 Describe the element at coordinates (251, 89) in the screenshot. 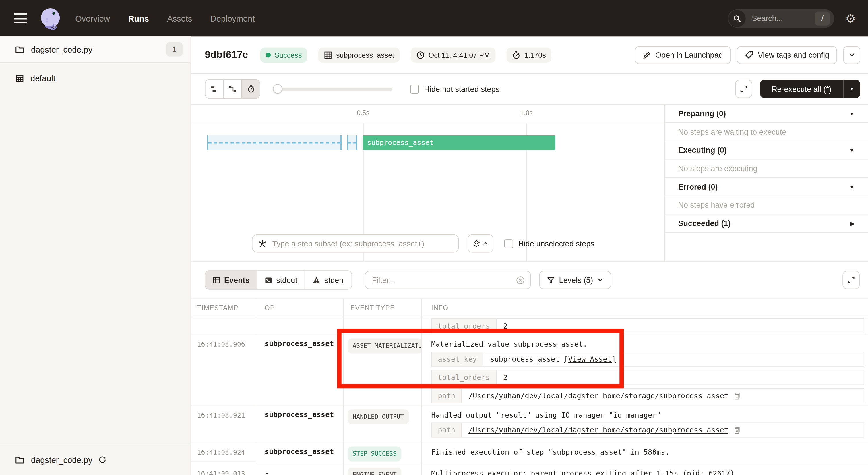

I see `view-mode-timed-icon` at that location.